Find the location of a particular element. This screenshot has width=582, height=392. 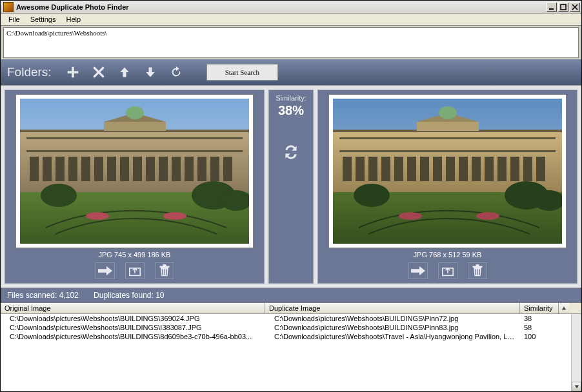

scroll-up-button is located at coordinates (564, 308).